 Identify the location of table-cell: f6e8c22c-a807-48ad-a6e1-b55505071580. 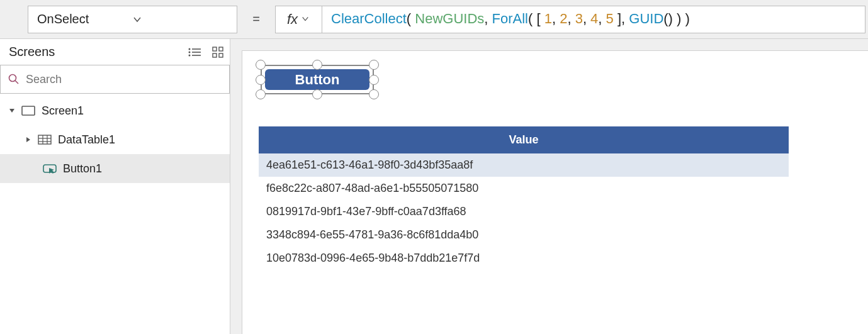
(373, 189).